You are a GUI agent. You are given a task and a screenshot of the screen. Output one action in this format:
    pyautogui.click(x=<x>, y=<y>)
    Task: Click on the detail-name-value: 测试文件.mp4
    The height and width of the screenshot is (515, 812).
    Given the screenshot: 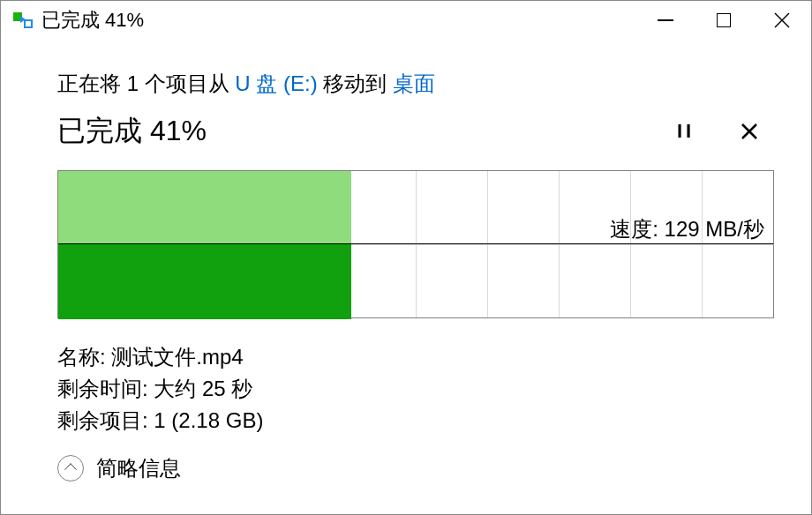 What is the action you would take?
    pyautogui.click(x=177, y=356)
    